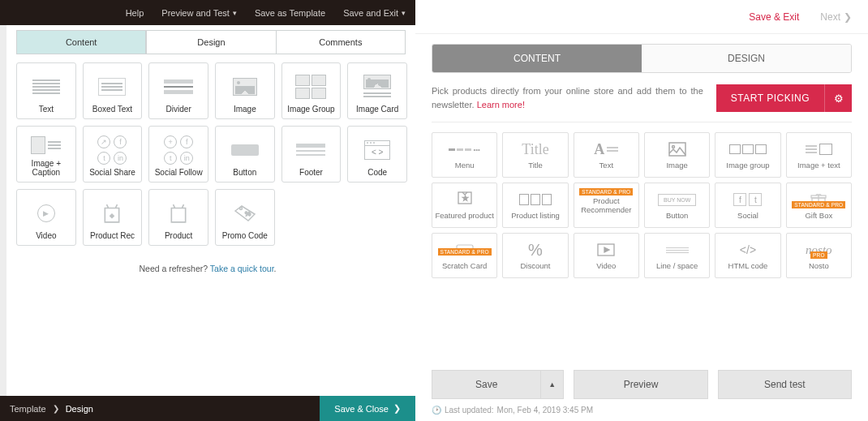 Image resolution: width=868 pixels, height=421 pixels. Describe the element at coordinates (607, 205) in the screenshot. I see `rblock-product-recommender: STANDARD & PROProduct Recommender` at that location.